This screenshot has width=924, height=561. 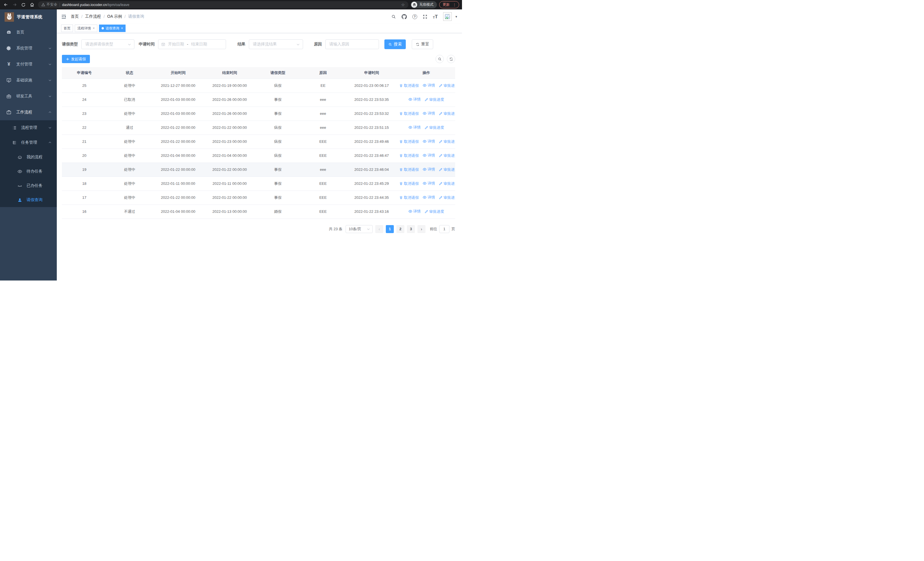 What do you see at coordinates (448, 17) in the screenshot?
I see `avatar` at bounding box center [448, 17].